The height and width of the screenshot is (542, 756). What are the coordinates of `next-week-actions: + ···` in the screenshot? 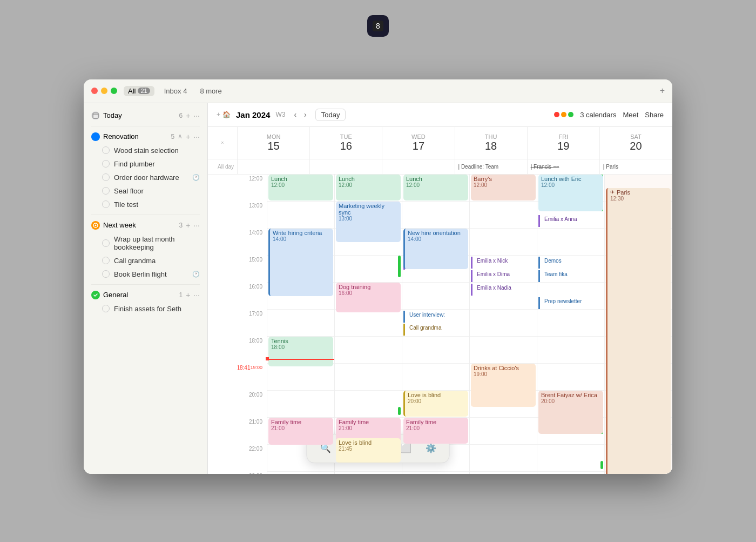 It's located at (193, 225).